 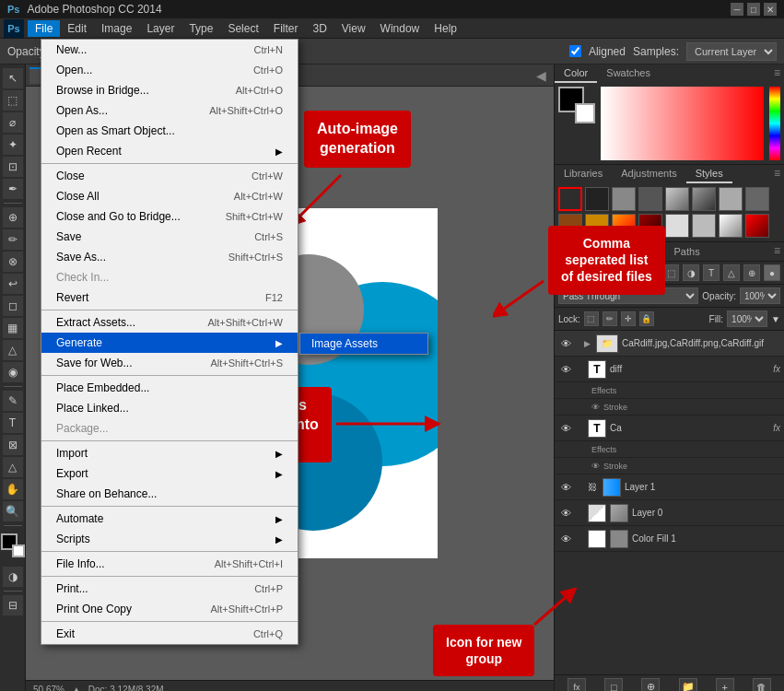 What do you see at coordinates (650, 199) in the screenshot?
I see `style-swatch-gray2` at bounding box center [650, 199].